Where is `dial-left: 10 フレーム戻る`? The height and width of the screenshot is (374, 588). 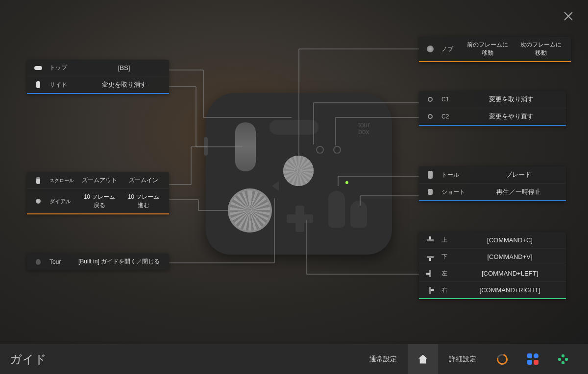 dial-left: 10 フレーム戻る is located at coordinates (99, 201).